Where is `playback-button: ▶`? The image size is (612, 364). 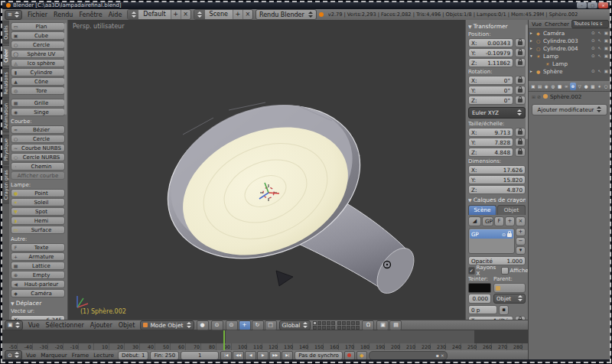
playback-button: ▶ is located at coordinates (263, 356).